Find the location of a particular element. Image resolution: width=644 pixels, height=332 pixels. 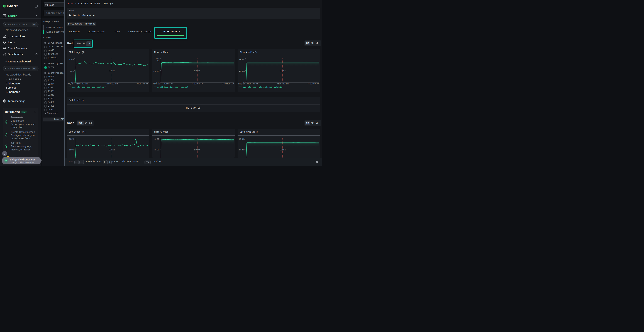

svg-text: 120% is located at coordinates (72, 60).